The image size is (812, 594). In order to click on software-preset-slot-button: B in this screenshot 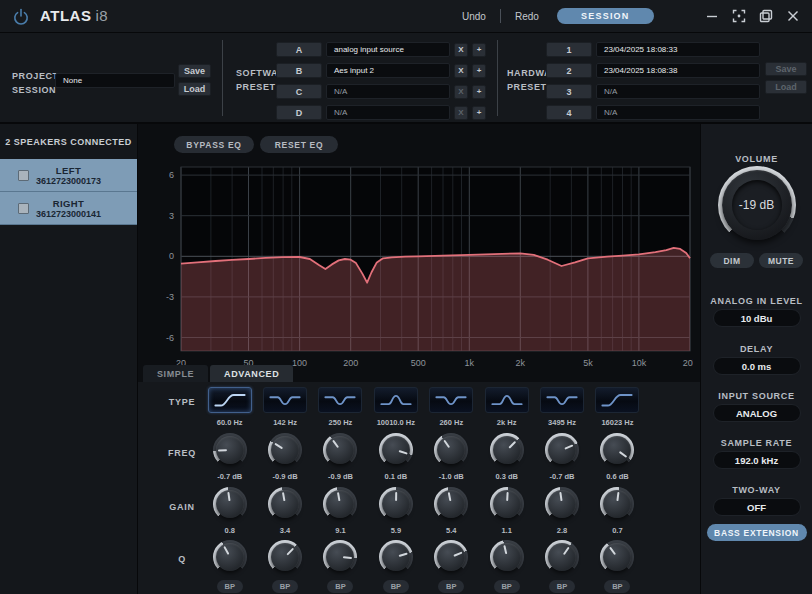, I will do `click(299, 70)`.